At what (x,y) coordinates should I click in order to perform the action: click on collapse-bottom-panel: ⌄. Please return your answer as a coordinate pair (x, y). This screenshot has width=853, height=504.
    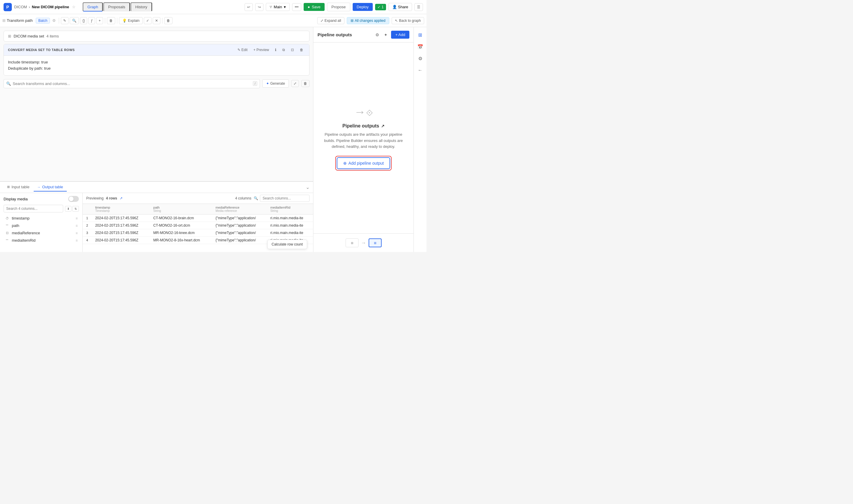
    Looking at the image, I should click on (308, 187).